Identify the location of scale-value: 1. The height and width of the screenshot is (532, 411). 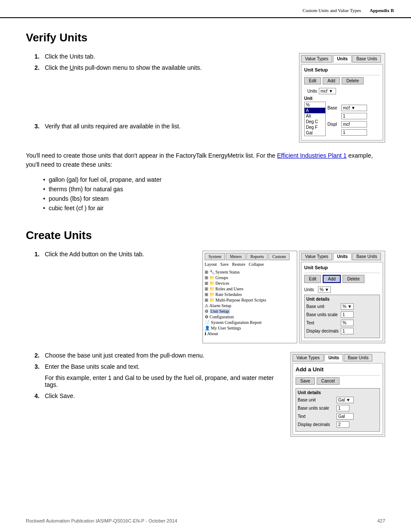
(354, 116).